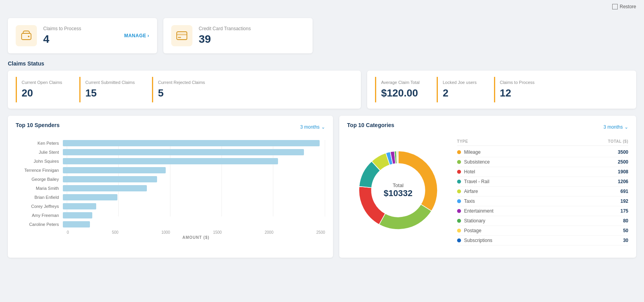 The width and height of the screenshot is (644, 302). I want to click on categories-chevron-down-icon: ⌄, so click(626, 127).